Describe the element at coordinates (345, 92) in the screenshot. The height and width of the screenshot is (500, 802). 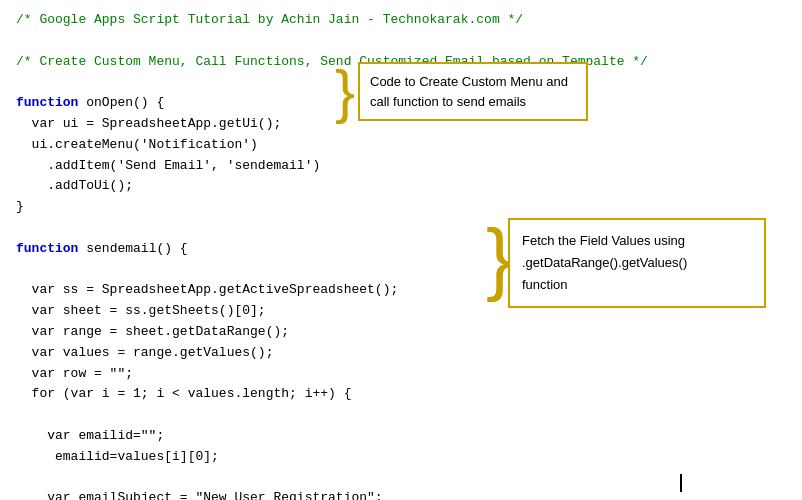
I see `curly-brace-annotation-1: }` at that location.